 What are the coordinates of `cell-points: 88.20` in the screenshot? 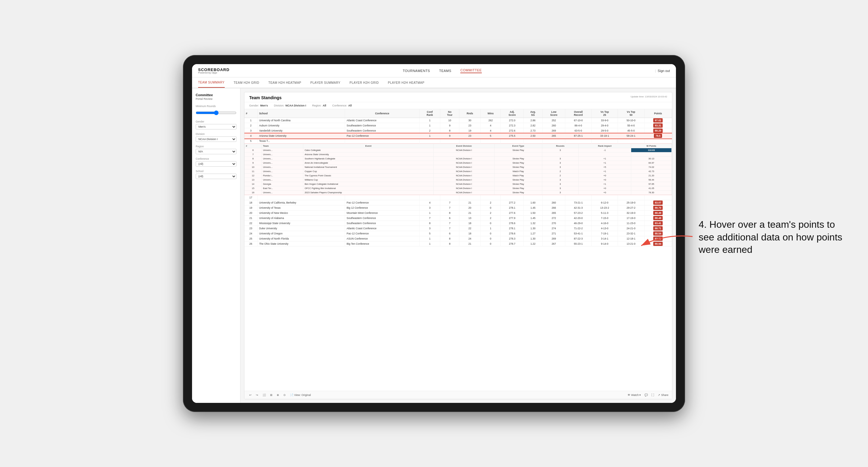 It's located at (658, 131).